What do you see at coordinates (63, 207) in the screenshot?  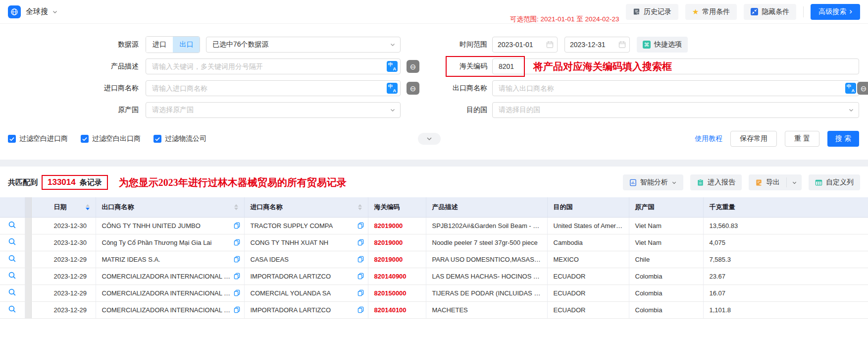 I see `header-date: 日期` at bounding box center [63, 207].